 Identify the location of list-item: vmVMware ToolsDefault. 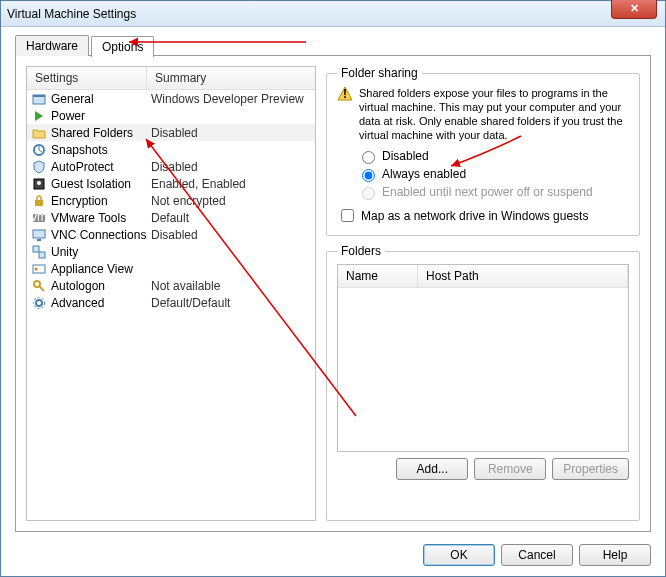
(171, 218).